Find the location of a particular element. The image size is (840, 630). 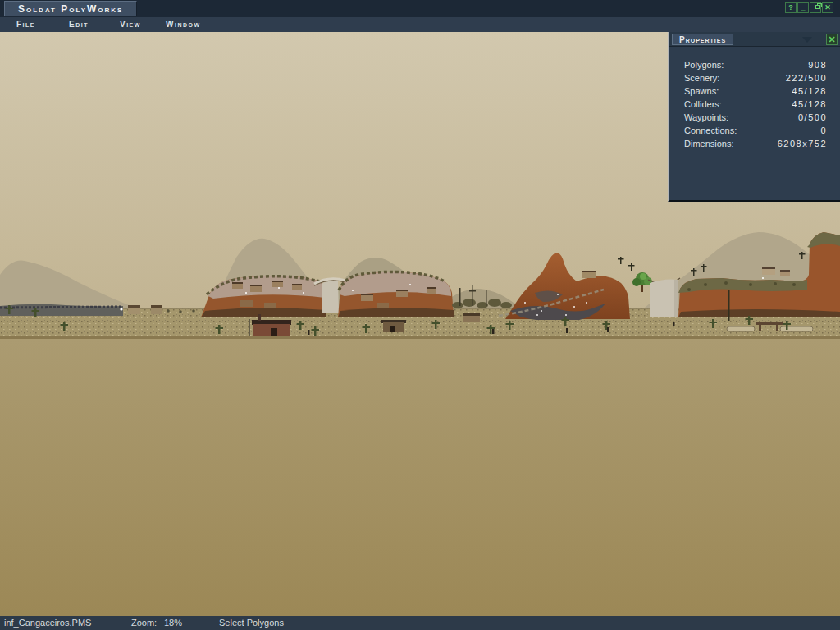

close-button: ✕ is located at coordinates (828, 8).